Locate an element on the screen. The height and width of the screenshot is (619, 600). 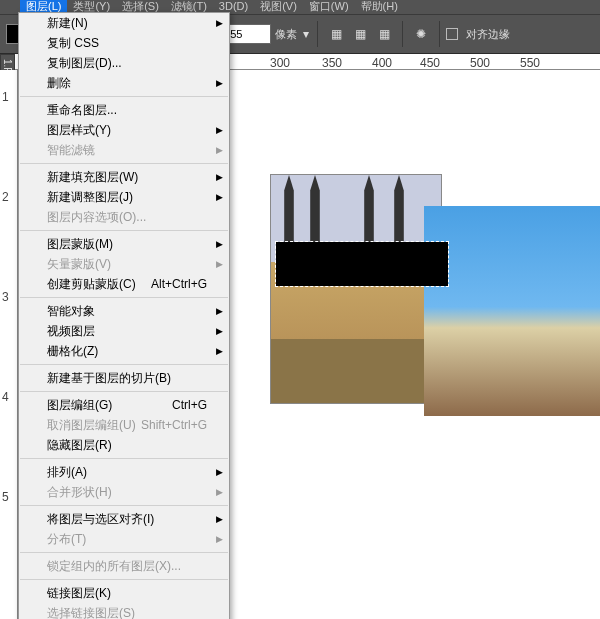
menu-shortcut: Alt+Ctrl+G is located at coordinates (179, 284).